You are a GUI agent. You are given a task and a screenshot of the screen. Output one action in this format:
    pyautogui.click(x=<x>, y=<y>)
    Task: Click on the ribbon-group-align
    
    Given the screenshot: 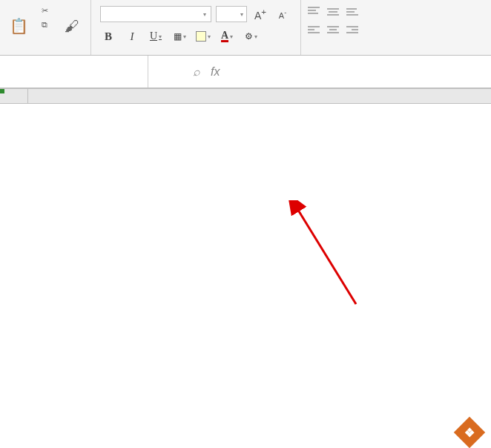 What is the action you would take?
    pyautogui.click(x=335, y=27)
    